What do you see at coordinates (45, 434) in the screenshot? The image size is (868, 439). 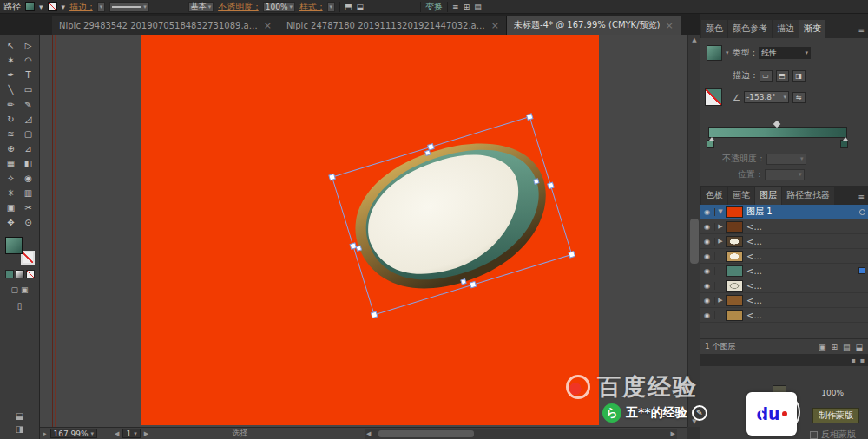 I see `status-menu-icon: ▸` at bounding box center [45, 434].